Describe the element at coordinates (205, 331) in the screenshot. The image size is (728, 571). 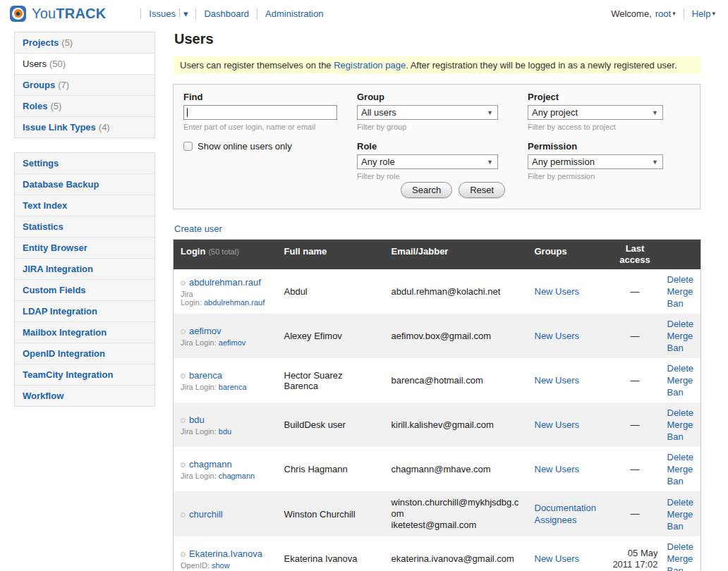
I see `user-login-link: aefimov` at that location.